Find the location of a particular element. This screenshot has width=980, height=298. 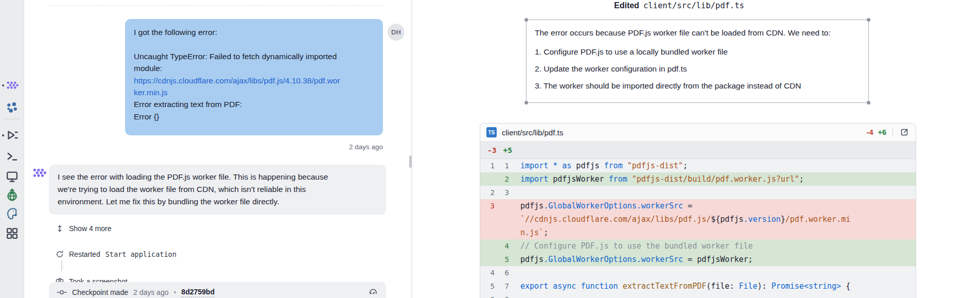

line-number-new: 5 is located at coordinates (502, 259).